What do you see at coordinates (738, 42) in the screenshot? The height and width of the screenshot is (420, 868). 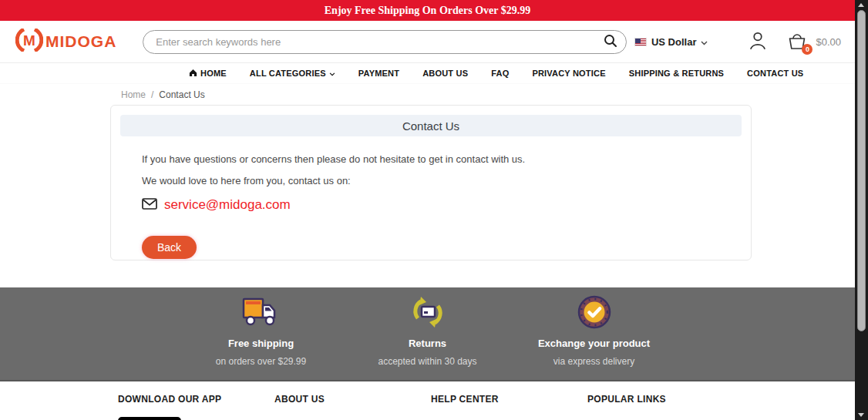 I see `header-right: US Dollar` at bounding box center [738, 42].